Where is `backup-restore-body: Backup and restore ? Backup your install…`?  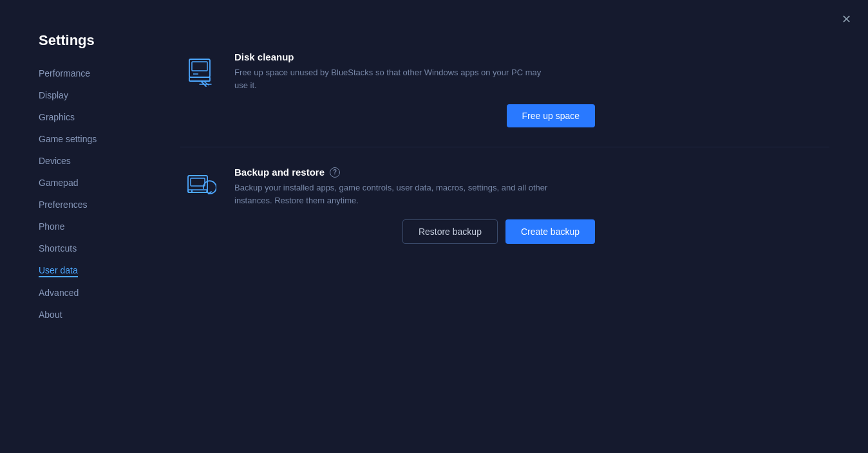
backup-restore-body: Backup and restore ? Backup your install… is located at coordinates (532, 205).